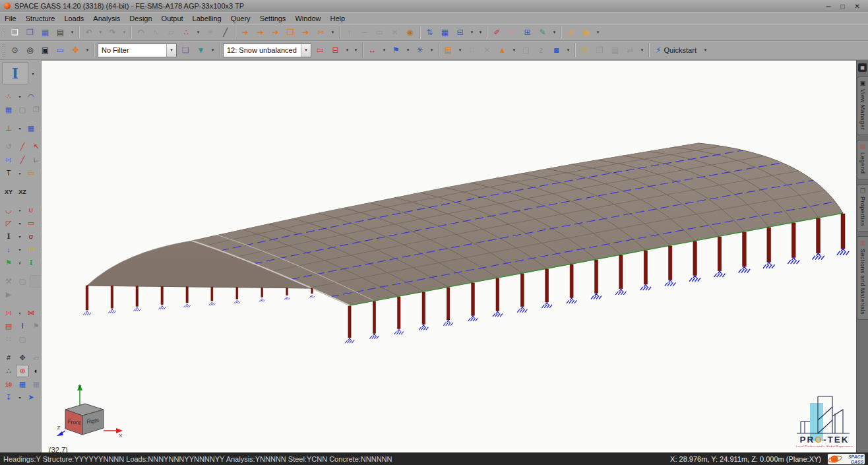  Describe the element at coordinates (480, 33) in the screenshot. I see `vehicle-more-dropdown: ▾` at that location.